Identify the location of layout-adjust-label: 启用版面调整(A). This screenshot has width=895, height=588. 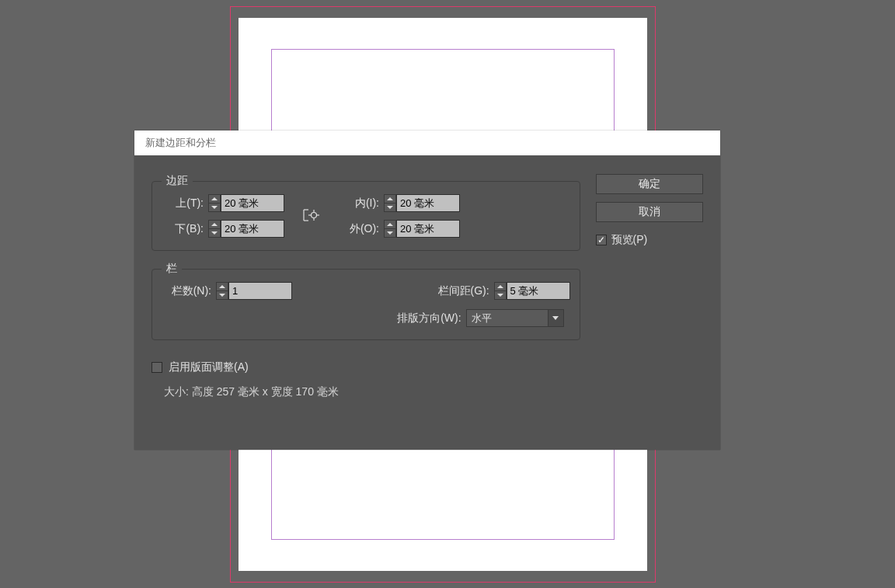
(208, 367).